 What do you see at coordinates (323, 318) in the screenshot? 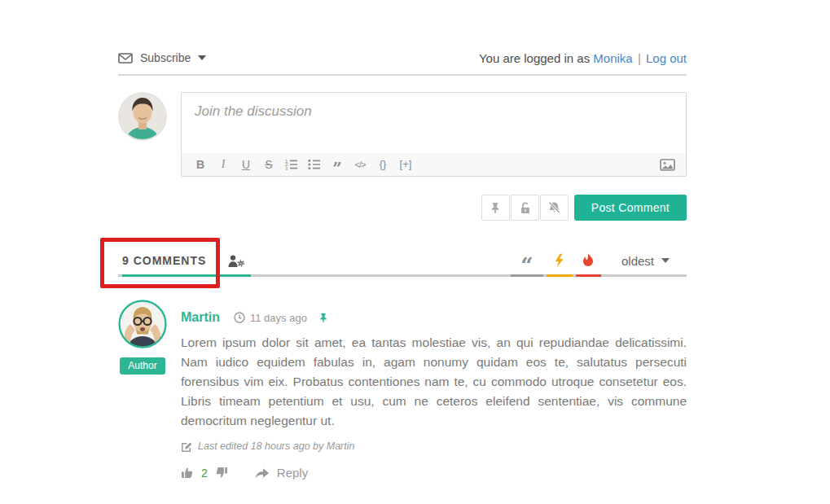
I see `pinned-comment-icon` at bounding box center [323, 318].